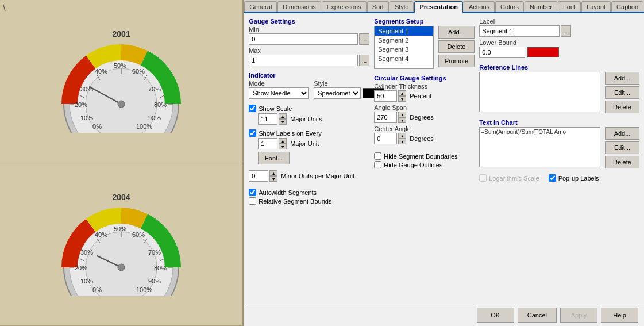  What do you see at coordinates (422, 117) in the screenshot?
I see `angle-span-unit: Degrees` at bounding box center [422, 117].